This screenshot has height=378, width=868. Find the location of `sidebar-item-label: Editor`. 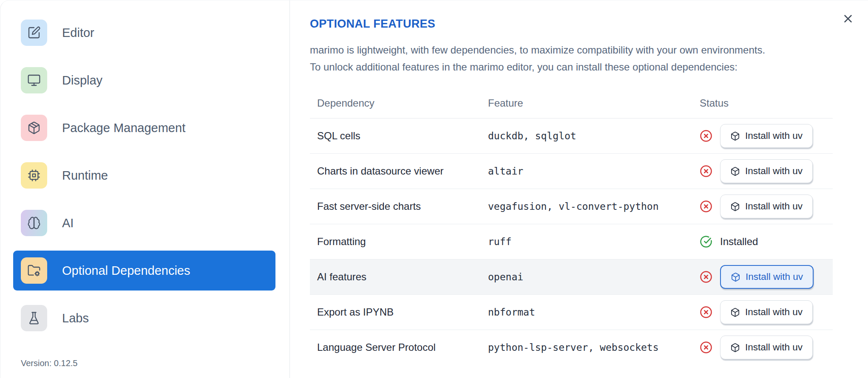

sidebar-item-label: Editor is located at coordinates (78, 33).